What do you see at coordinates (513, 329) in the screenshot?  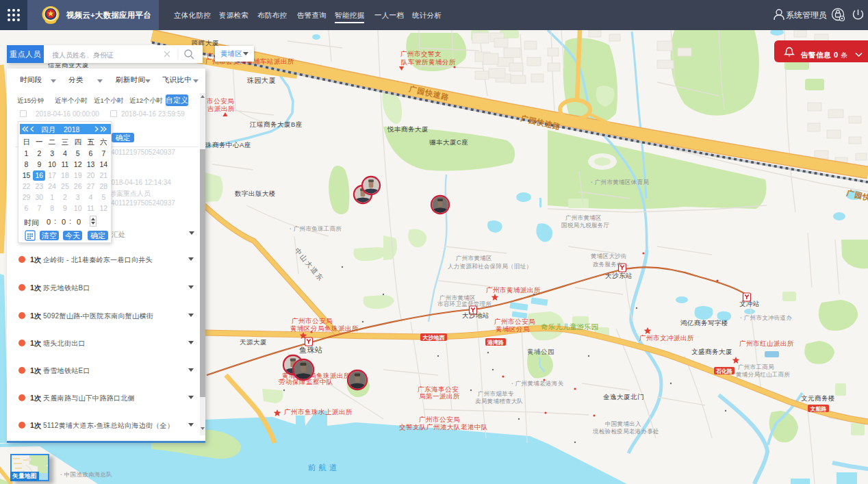 I see `svg-text: 黄埔区分局` at bounding box center [513, 329].